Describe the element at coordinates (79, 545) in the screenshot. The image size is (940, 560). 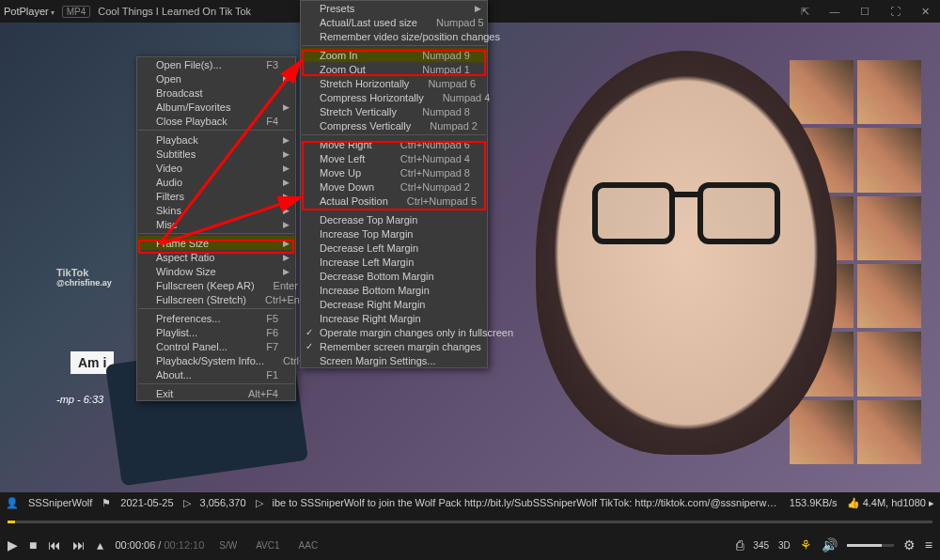
I see `next-button: ⏭` at that location.